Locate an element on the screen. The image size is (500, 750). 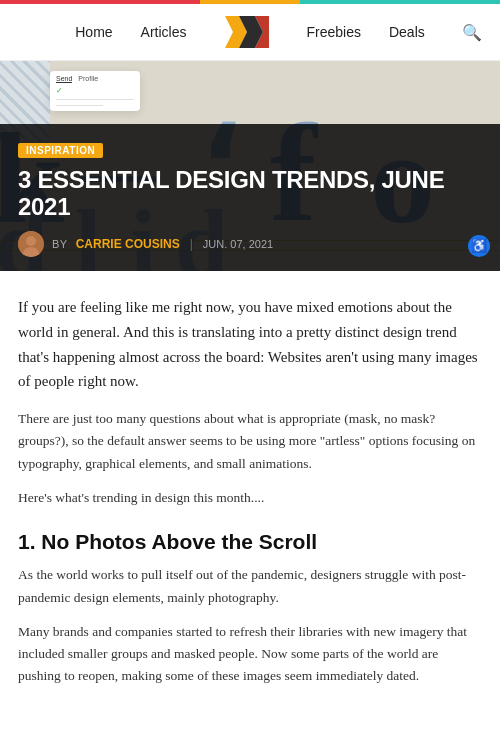
section1-para1: As the world works to pull itself out of… is located at coordinates (250, 586).